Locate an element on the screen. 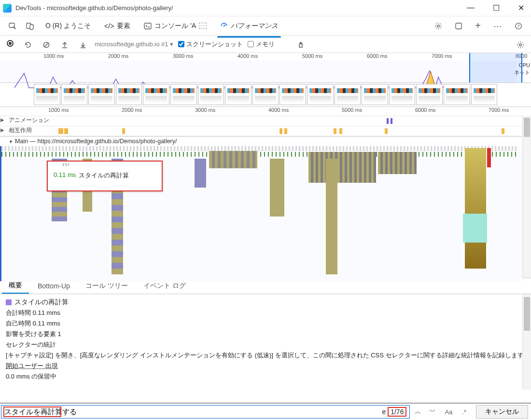  flame-scrollbar is located at coordinates (527, 197).